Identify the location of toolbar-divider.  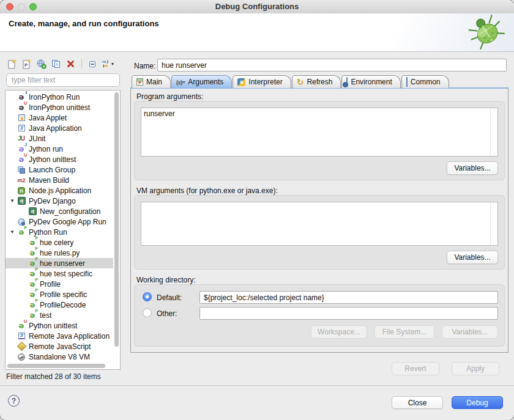
(82, 64).